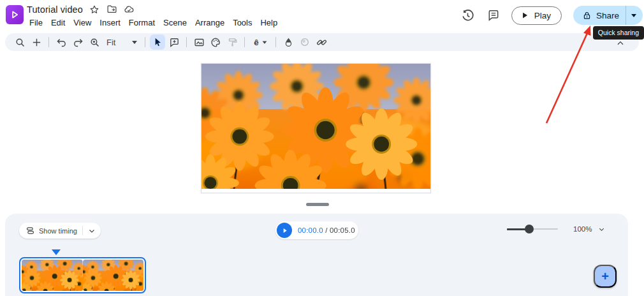  Describe the element at coordinates (36, 23) in the screenshot. I see `menu-file: File` at that location.